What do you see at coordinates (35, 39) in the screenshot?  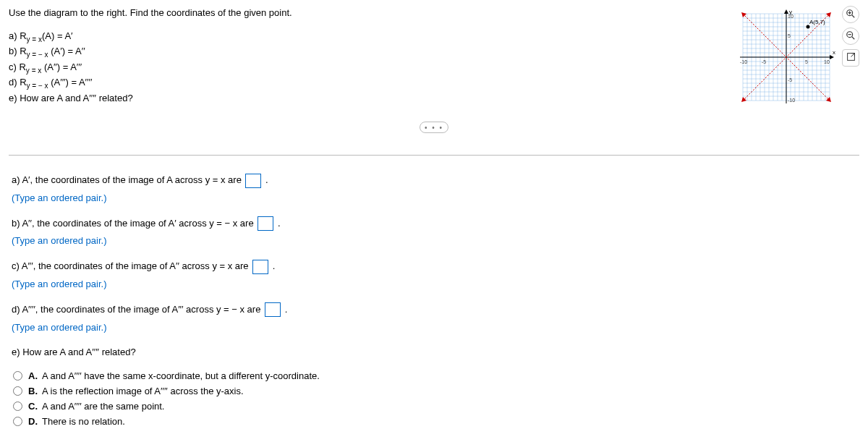 I see `item-a-sub: y = x` at bounding box center [35, 39].